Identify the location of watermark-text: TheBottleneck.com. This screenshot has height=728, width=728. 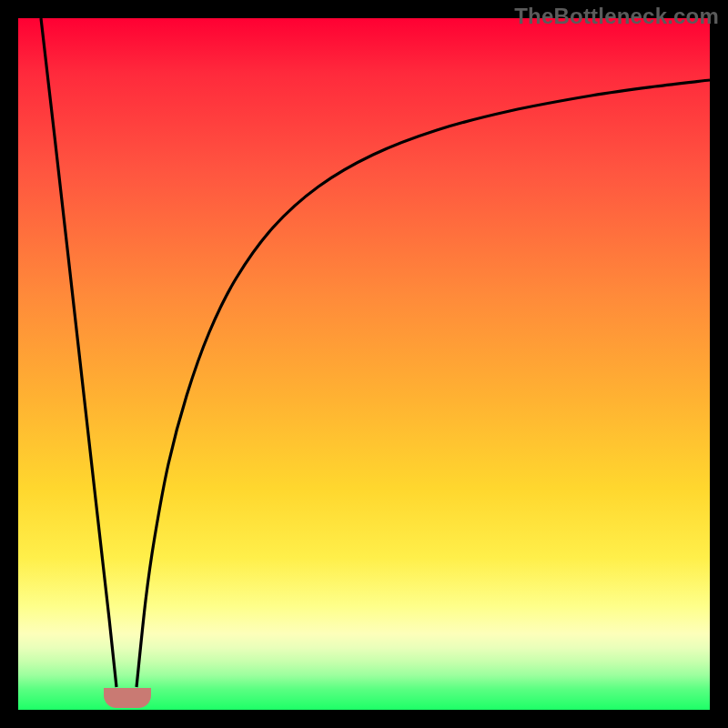
(617, 16).